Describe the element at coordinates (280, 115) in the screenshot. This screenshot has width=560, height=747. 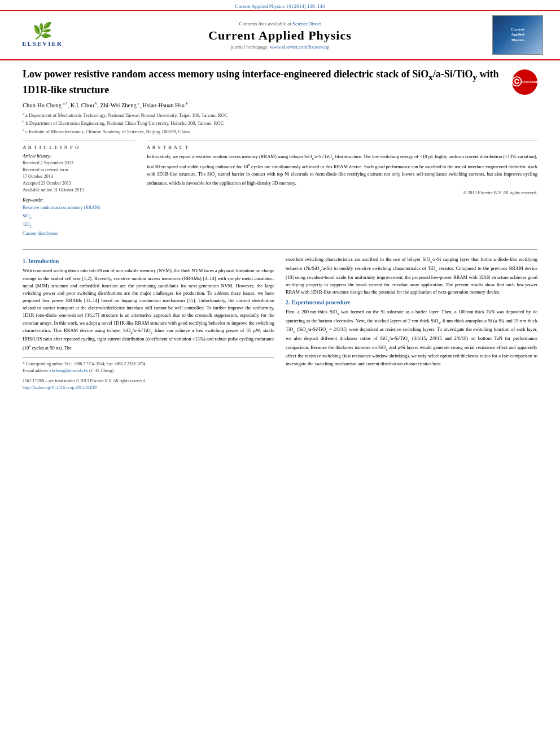
I see `affiliation-a: a a Department of Mechatronic Technology…` at that location.